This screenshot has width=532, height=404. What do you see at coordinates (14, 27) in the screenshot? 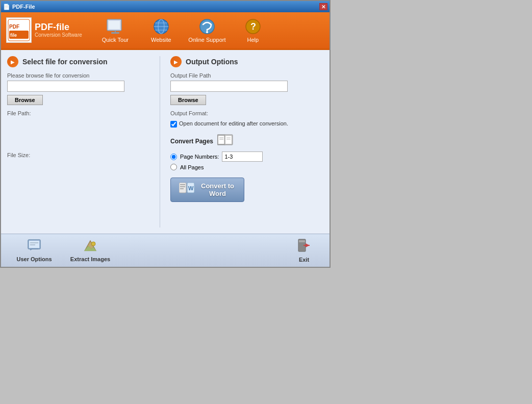
I see `svg-text: PDF` at bounding box center [14, 27].